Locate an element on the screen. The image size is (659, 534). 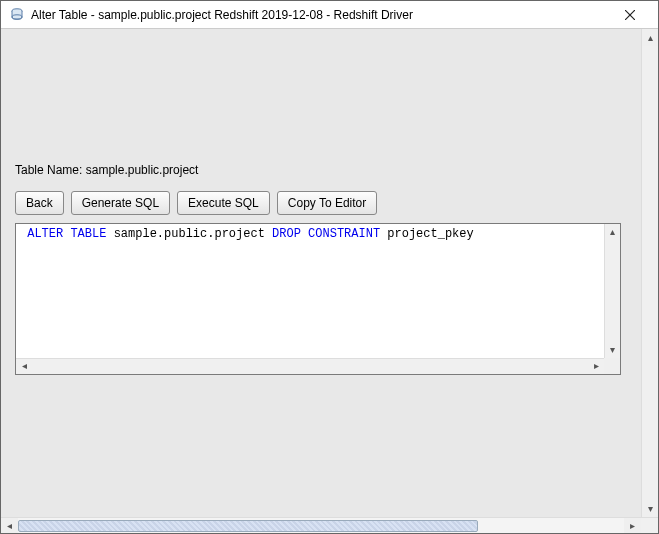
sql-horizontal-scrollbar: ◂ ▸ is located at coordinates (310, 366).